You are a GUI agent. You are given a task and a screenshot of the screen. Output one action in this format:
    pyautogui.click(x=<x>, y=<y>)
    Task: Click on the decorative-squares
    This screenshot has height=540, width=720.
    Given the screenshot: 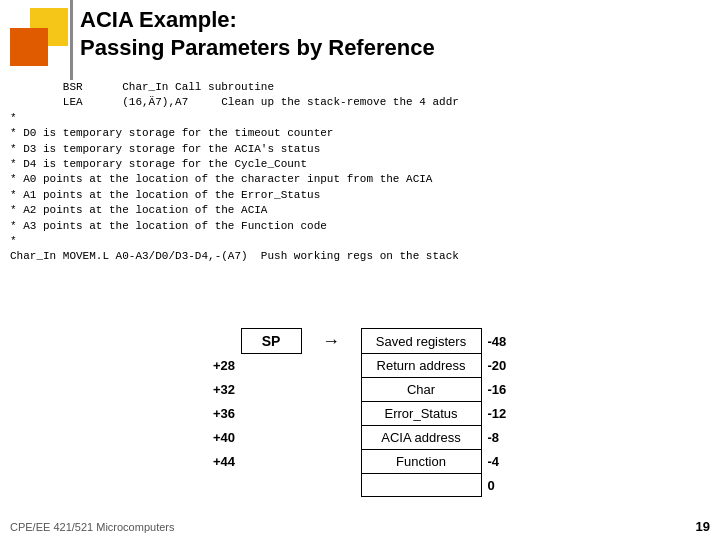 What is the action you would take?
    pyautogui.click(x=40, y=40)
    